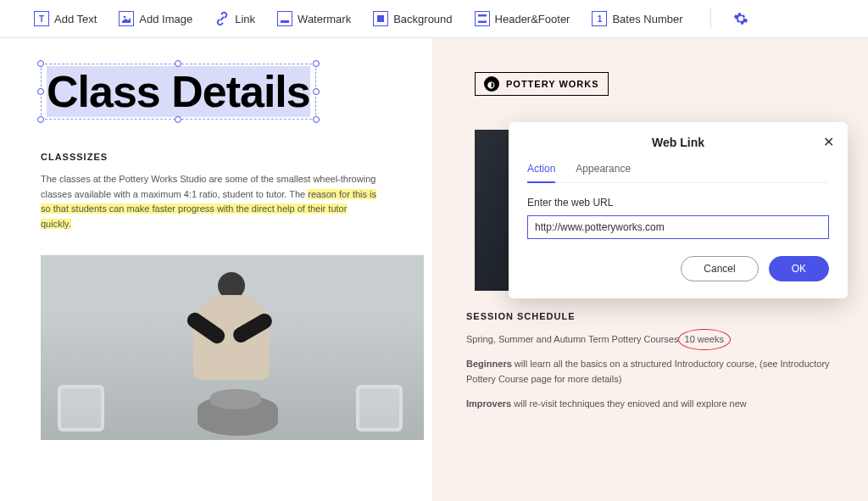  What do you see at coordinates (381, 19) in the screenshot?
I see `background-icon` at bounding box center [381, 19].